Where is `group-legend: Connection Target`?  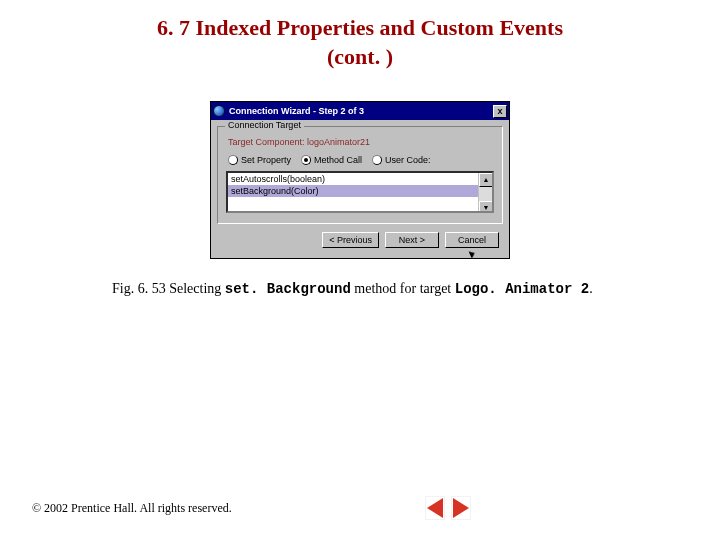 group-legend: Connection Target is located at coordinates (264, 125).